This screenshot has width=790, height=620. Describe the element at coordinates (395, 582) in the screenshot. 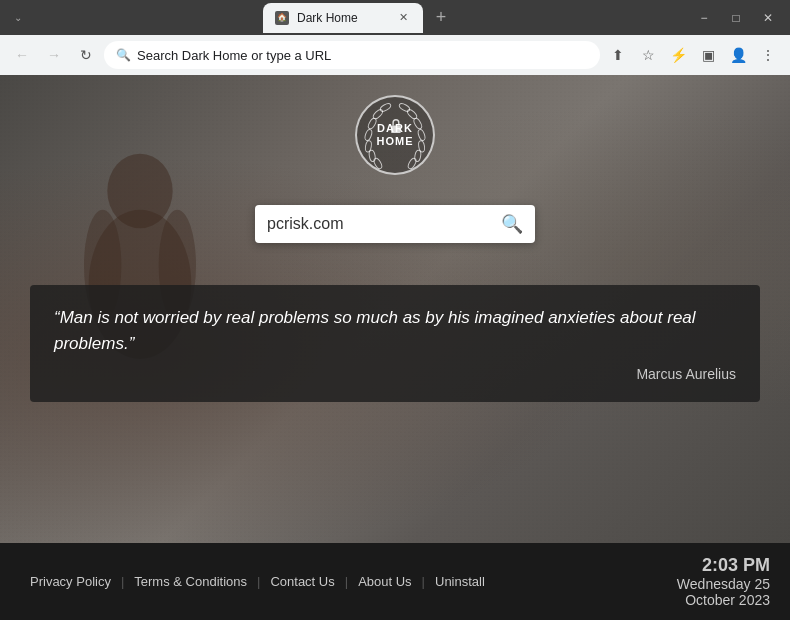

I see `footer: Privacy Policy | Terms & Conditions | Co…` at that location.